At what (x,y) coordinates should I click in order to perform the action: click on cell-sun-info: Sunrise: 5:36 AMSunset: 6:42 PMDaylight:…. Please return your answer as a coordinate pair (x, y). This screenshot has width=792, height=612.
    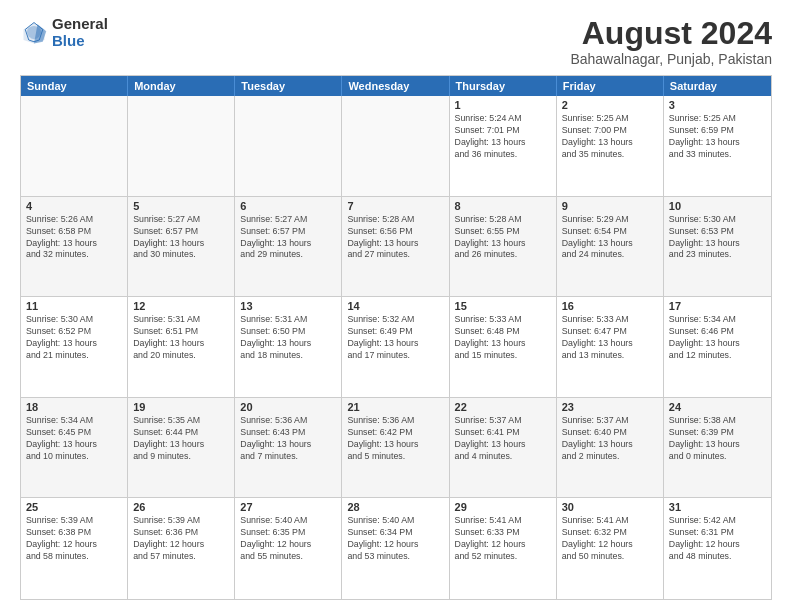
    Looking at the image, I should click on (395, 439).